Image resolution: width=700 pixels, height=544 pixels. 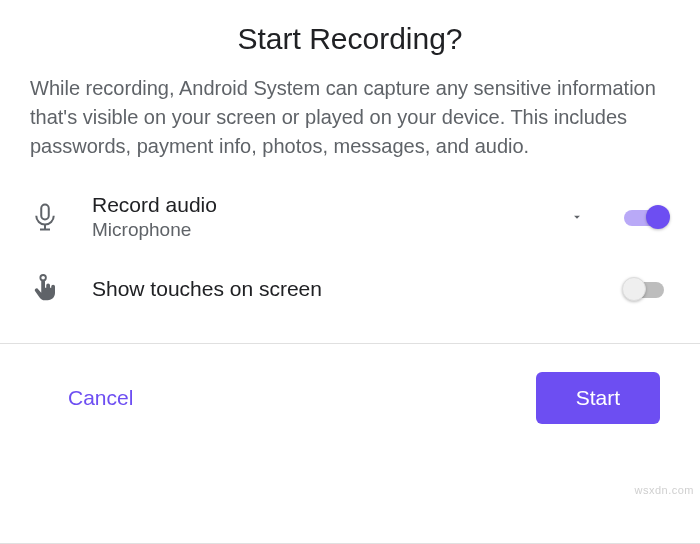 What do you see at coordinates (598, 398) in the screenshot?
I see `start-button: Start` at bounding box center [598, 398].